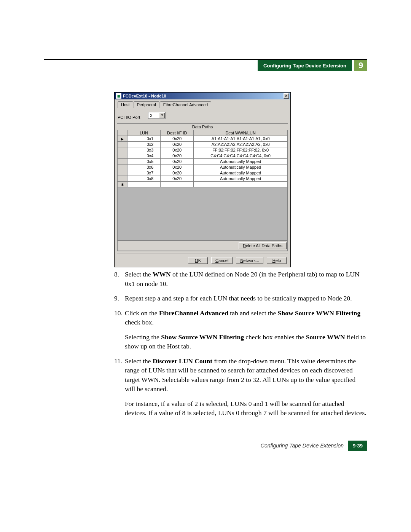  I want to click on app-icon: ▦, so click(119, 96).